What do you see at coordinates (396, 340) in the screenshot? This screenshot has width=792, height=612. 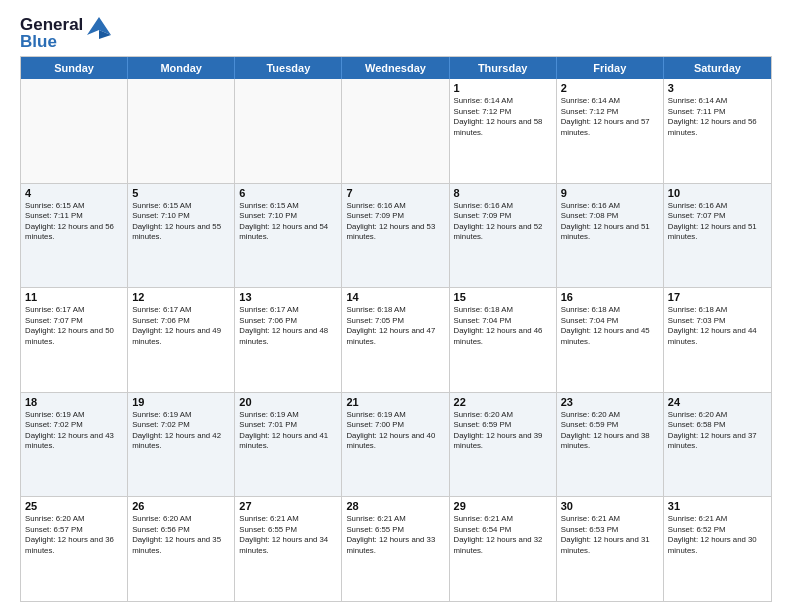 I see `calendar-cell: 14 Sunrise: 6:18 AMSunset: 7:05 PMDaylig…` at bounding box center [396, 340].